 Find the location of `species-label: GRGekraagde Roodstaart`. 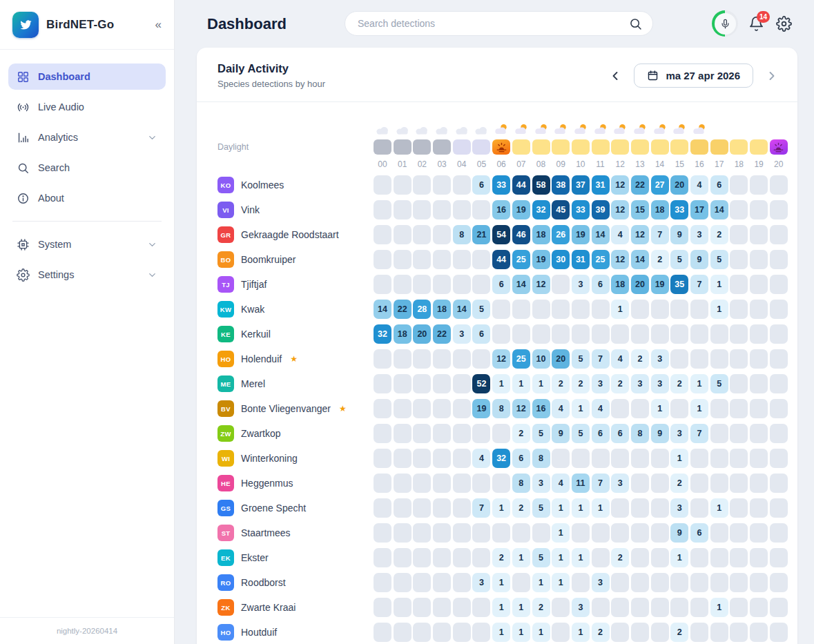

species-label: GRGekraagde Roodstaart is located at coordinates (278, 235).